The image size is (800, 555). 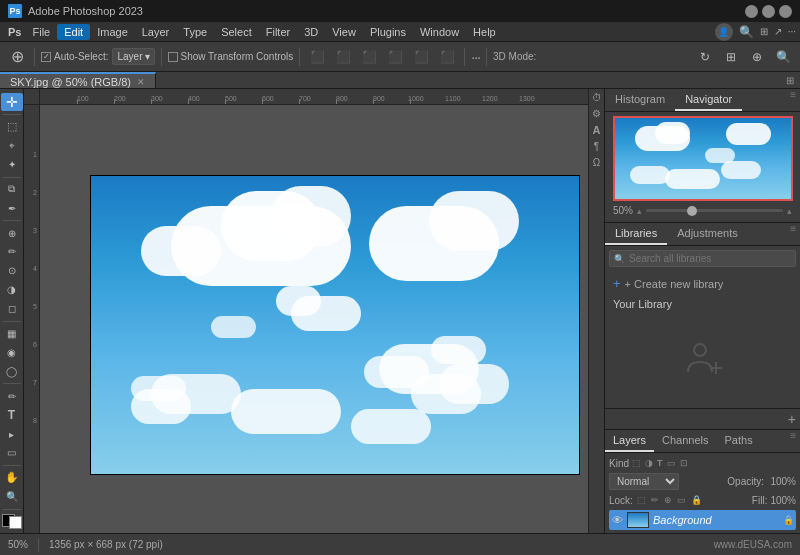 What do you see at coordinates (716, 520) in the screenshot?
I see `layer-name: Background` at bounding box center [716, 520].